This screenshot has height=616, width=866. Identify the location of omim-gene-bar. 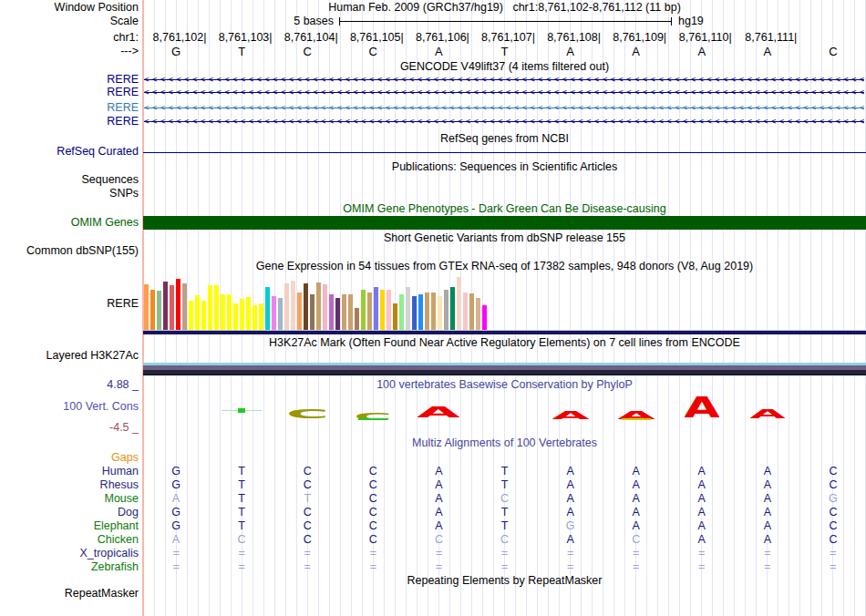
(505, 222).